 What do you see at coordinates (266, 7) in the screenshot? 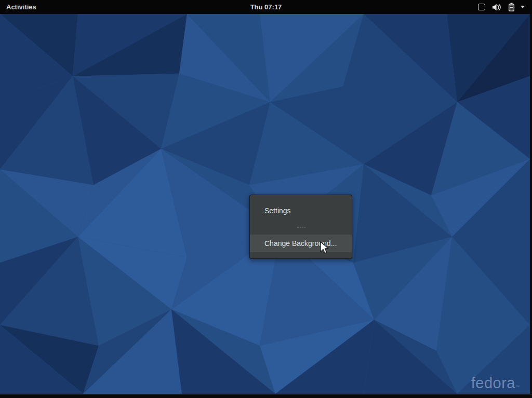
I see `top-bar: Activities Thu 07:17` at bounding box center [266, 7].